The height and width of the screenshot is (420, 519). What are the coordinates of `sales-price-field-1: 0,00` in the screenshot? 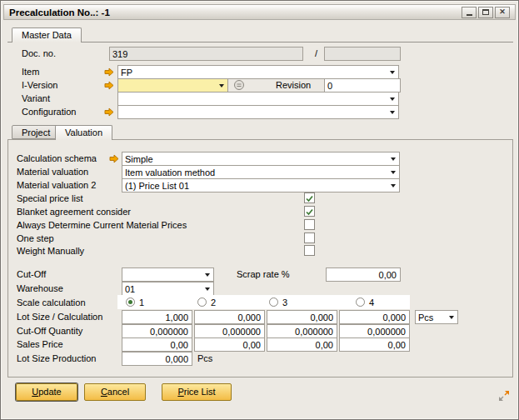 It's located at (157, 345).